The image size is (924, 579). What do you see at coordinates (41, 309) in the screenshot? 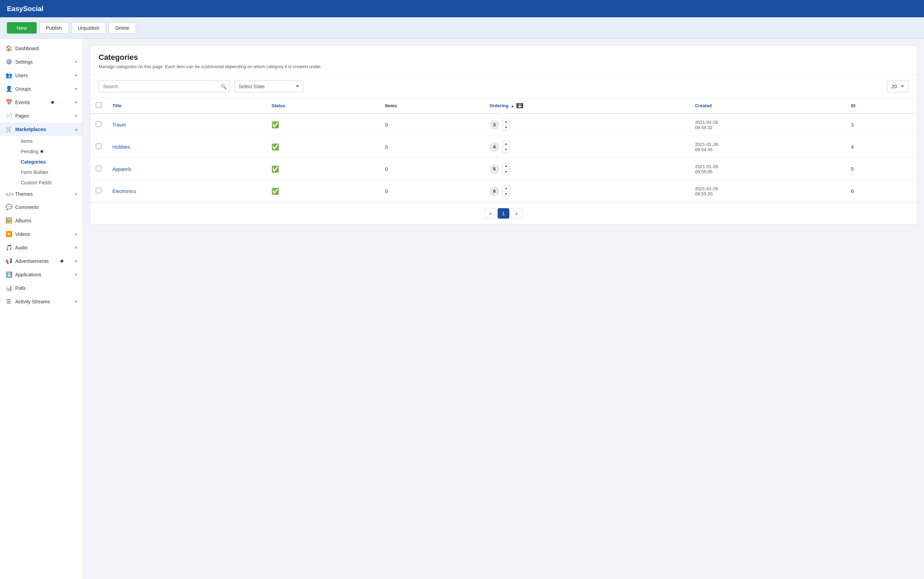
I see `sidebar: 🏠 Dashboard ⚙️ Settings ▾ 👥 Users ▾ 👤 Gr…` at bounding box center [41, 309].